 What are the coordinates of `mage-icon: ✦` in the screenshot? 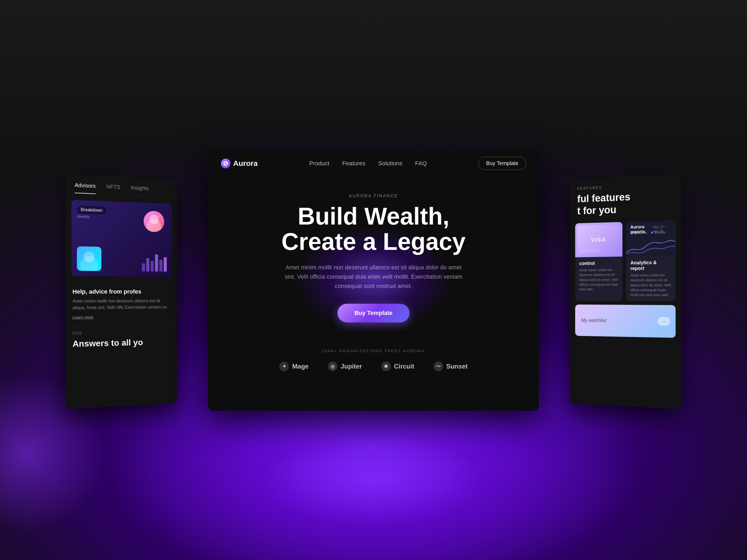 It's located at (284, 367).